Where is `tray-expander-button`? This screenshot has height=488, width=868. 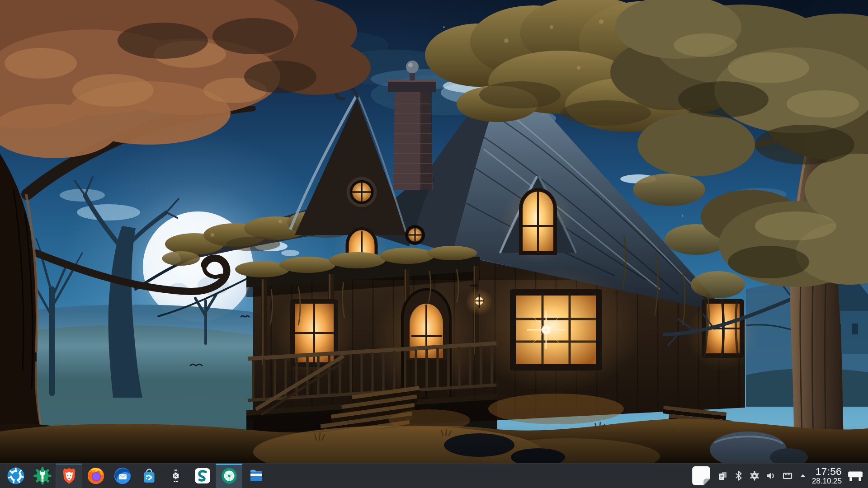
tray-expander-button is located at coordinates (803, 476).